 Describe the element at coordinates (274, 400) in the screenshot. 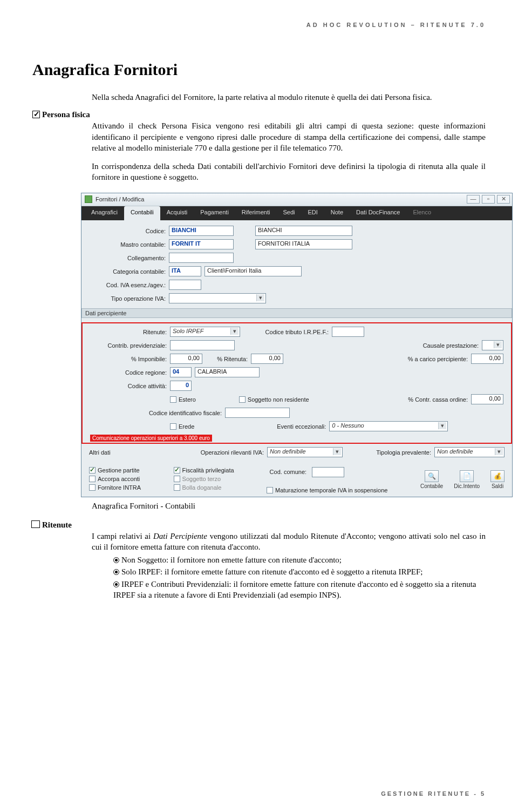

I see `soggnr-checkbox: Soggetto non residente` at that location.